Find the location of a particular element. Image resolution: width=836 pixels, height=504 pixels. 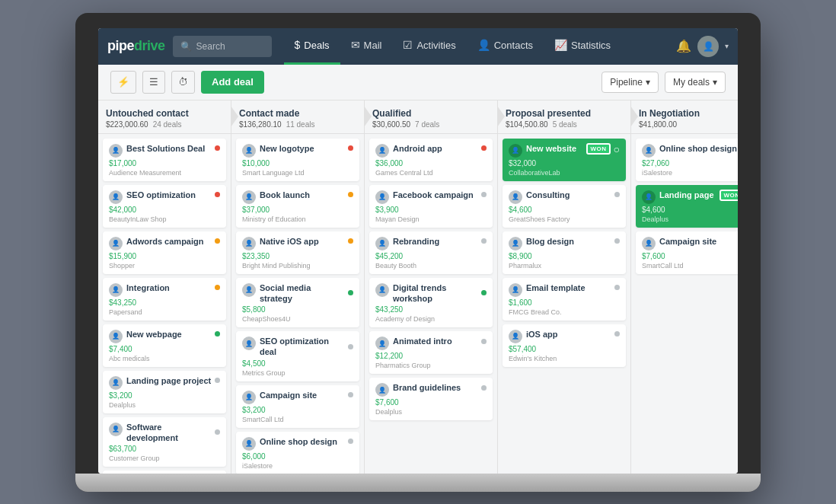

table-row: 👤Online shop design $27,060 iSalestore is located at coordinates (687, 160).